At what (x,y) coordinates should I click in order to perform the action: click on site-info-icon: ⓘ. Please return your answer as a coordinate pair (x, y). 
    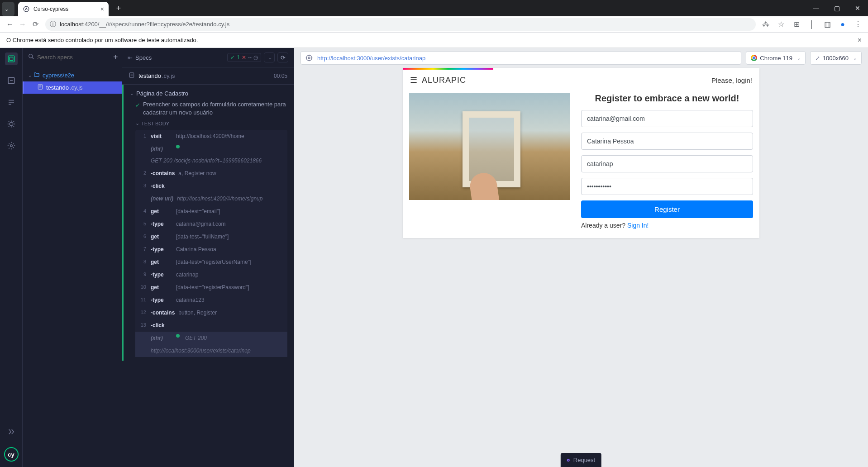
    Looking at the image, I should click on (53, 24).